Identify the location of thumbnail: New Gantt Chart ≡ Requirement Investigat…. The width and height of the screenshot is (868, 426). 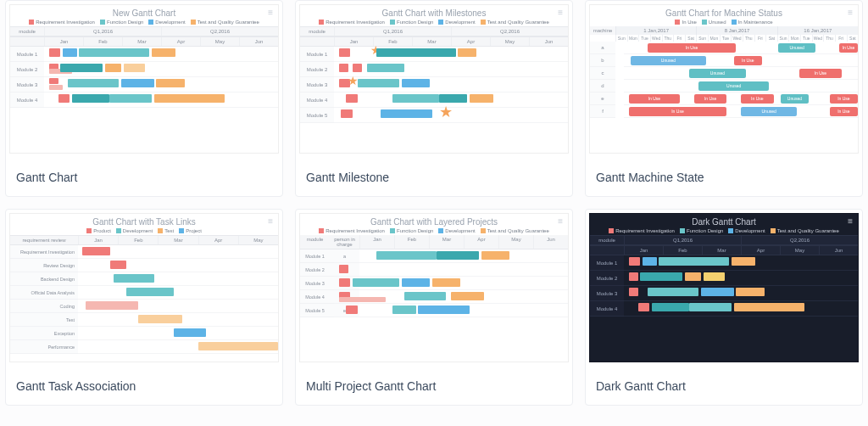
(144, 79).